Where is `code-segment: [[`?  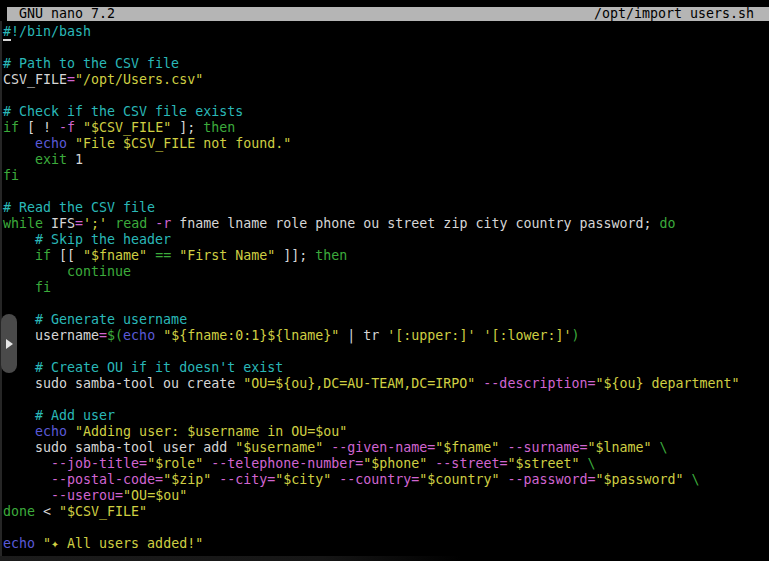 code-segment: [[ is located at coordinates (67, 256).